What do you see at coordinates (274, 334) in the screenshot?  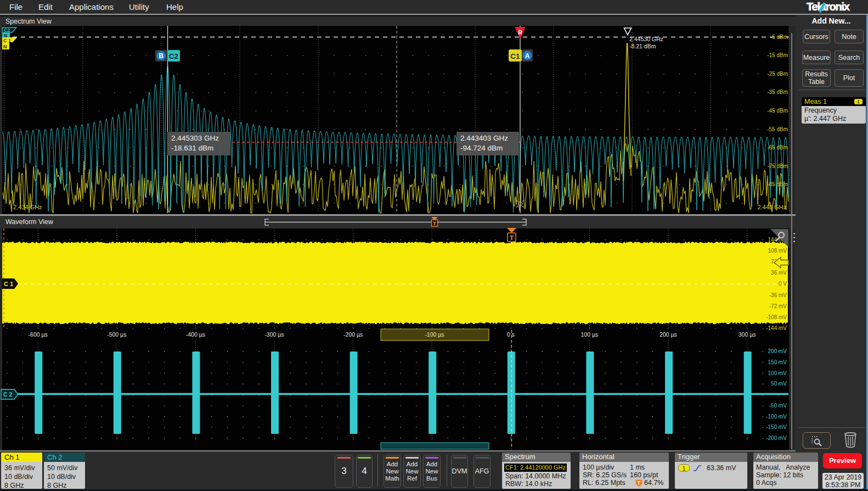 I see `svg-text: -300 µs` at bounding box center [274, 334].